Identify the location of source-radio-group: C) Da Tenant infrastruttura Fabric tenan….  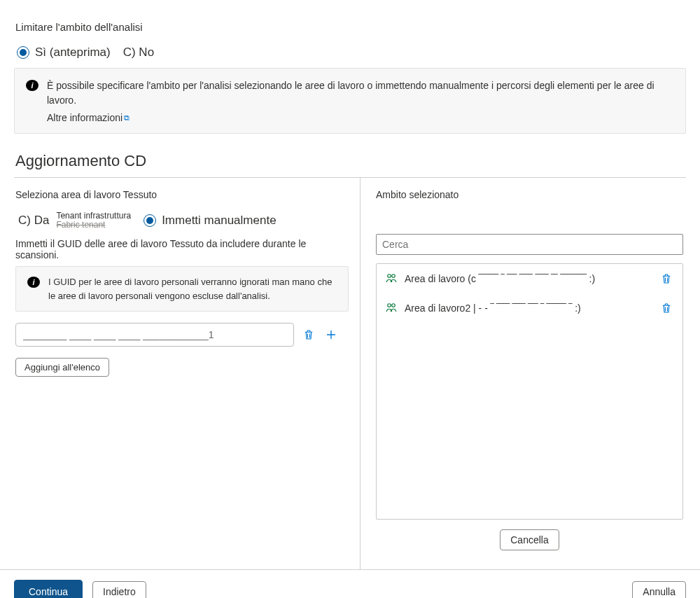
(183, 221).